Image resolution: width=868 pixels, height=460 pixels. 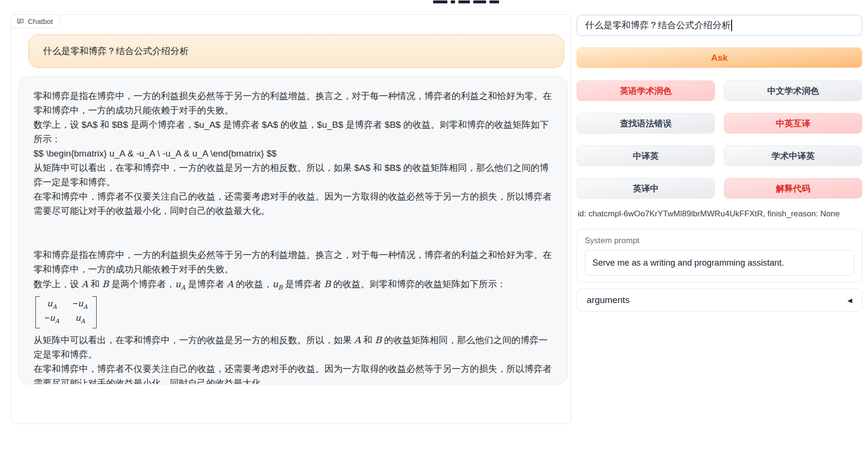 What do you see at coordinates (720, 256) in the screenshot?
I see `system-prompt-group: System prompt Serve me as a writing and …` at bounding box center [720, 256].